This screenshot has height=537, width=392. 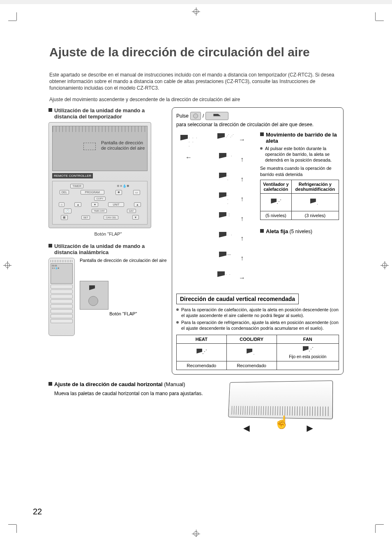 What do you see at coordinates (131, 211) in the screenshot?
I see `day-button-icon: DAY` at bounding box center [131, 211].